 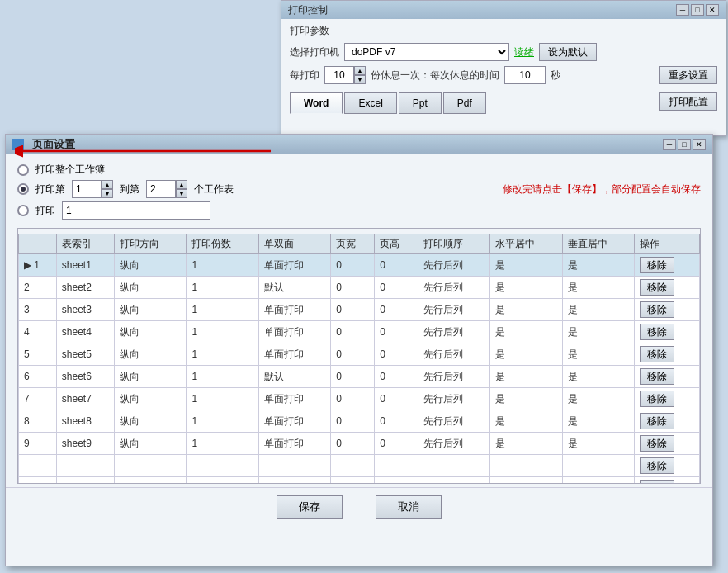 What do you see at coordinates (427, 52) in the screenshot?
I see `printer-select: doPDF v7` at bounding box center [427, 52].